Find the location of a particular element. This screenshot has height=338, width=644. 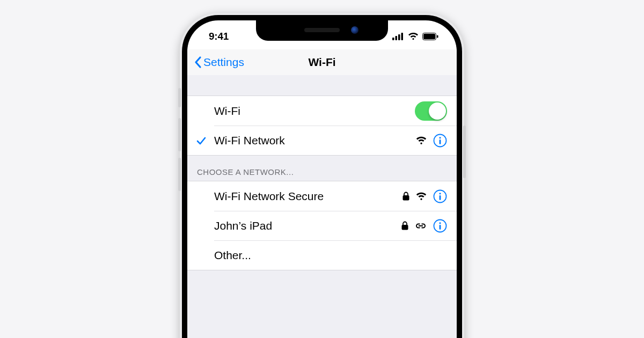

network-row-secure: Wi-Fi Network Secure is located at coordinates (322, 196).